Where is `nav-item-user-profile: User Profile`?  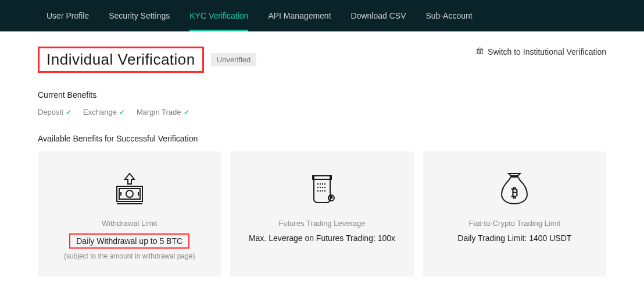 nav-item-user-profile: User Profile is located at coordinates (67, 16).